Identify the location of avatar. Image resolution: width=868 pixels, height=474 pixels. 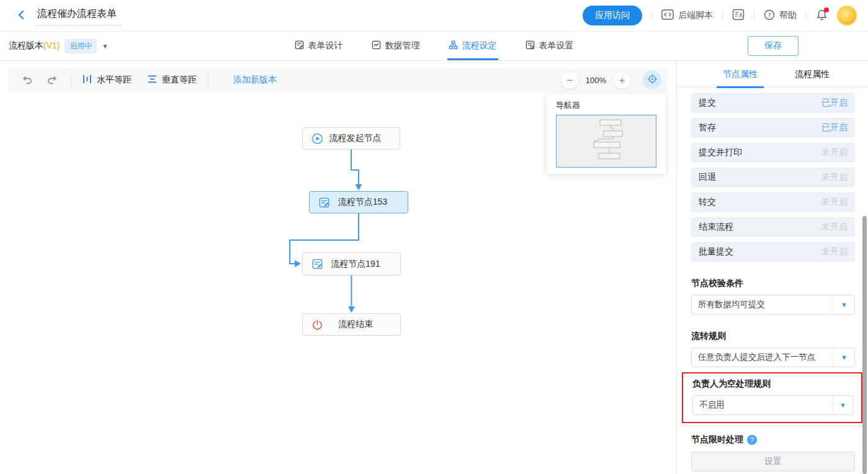
(847, 16).